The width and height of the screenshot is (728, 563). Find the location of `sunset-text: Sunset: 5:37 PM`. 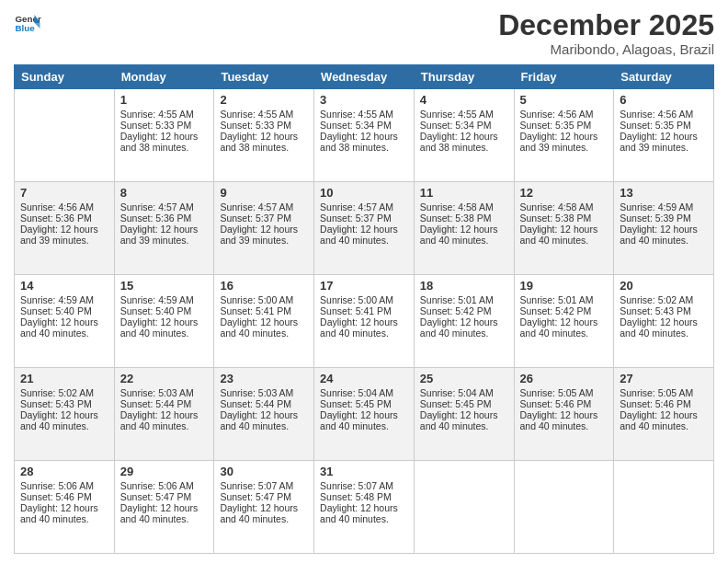

sunset-text: Sunset: 5:37 PM is located at coordinates (264, 218).